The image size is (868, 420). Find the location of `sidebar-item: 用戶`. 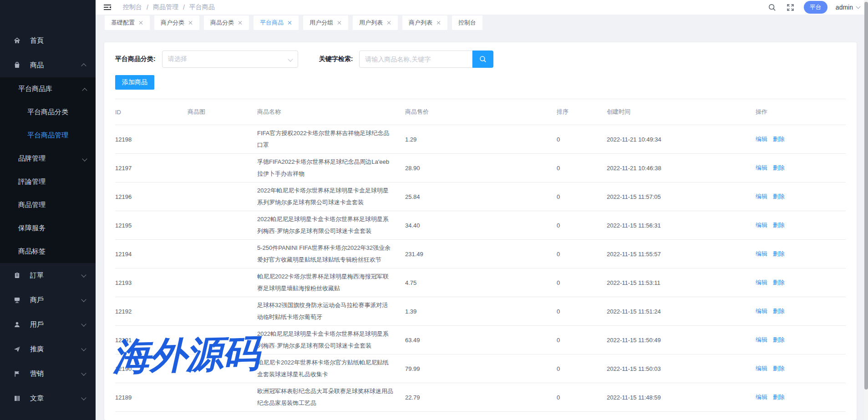

sidebar-item: 用戶 is located at coordinates (48, 324).